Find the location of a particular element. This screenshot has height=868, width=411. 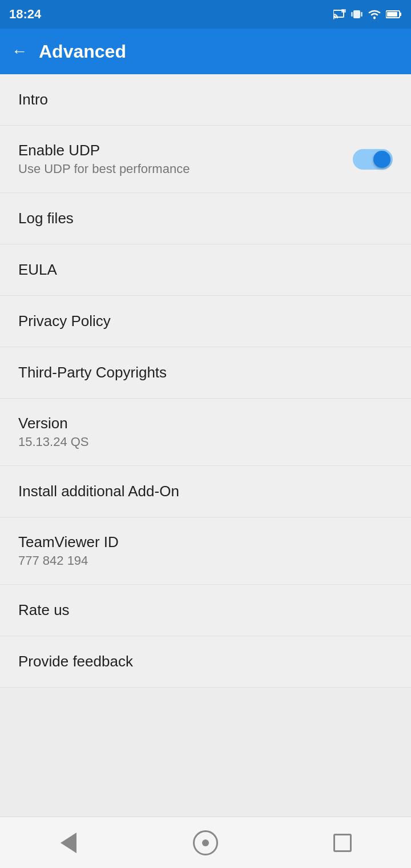

list-item-version: Version 15.13.24 QS is located at coordinates (206, 432).